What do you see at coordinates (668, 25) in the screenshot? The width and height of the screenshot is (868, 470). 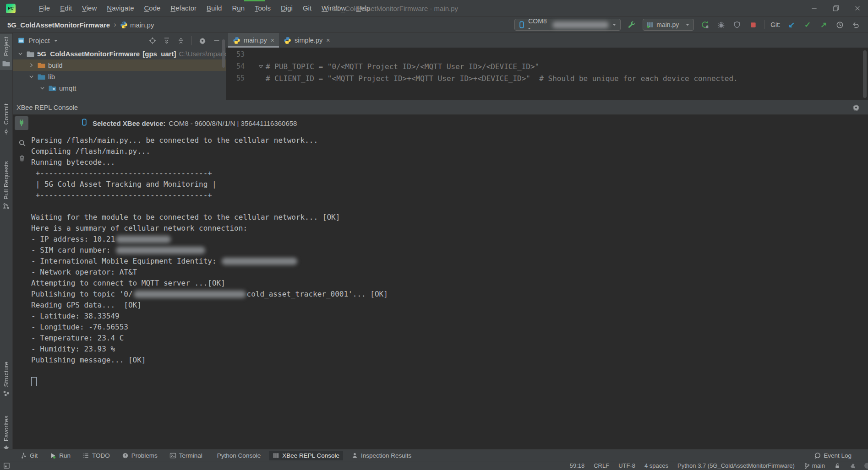 I see `run-configuration-selector: main.py` at bounding box center [668, 25].